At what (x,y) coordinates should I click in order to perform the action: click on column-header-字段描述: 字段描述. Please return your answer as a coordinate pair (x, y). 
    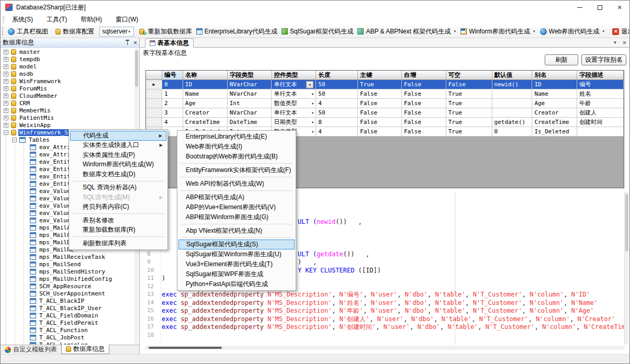
    Looking at the image, I should click on (601, 75).